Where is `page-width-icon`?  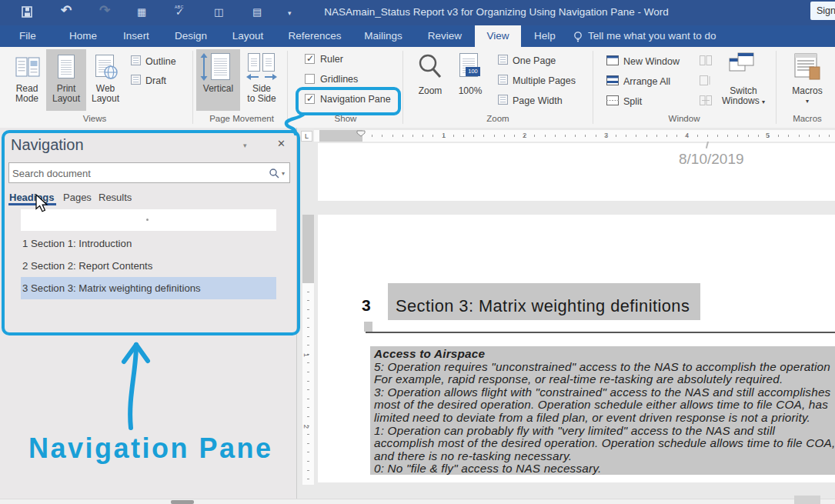
page-width-icon is located at coordinates (503, 100).